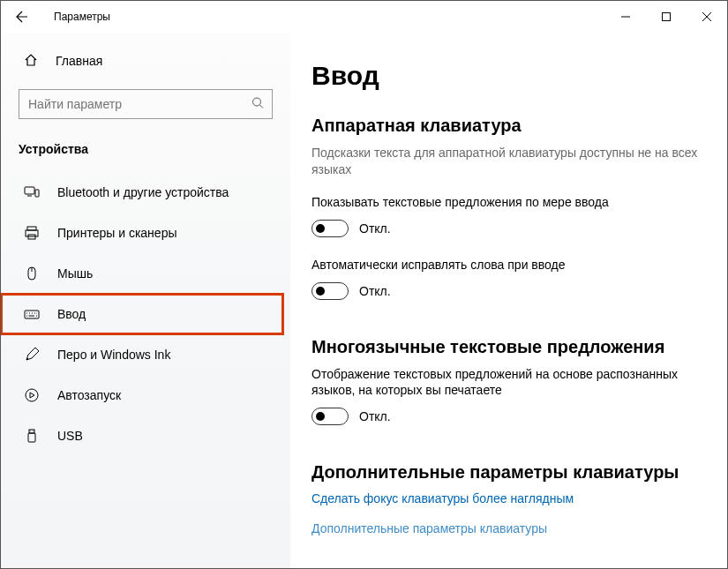 This screenshot has width=728, height=569. What do you see at coordinates (508, 383) in the screenshot?
I see `multilang-desc: Отображение текстовых предложений на осн…` at bounding box center [508, 383].